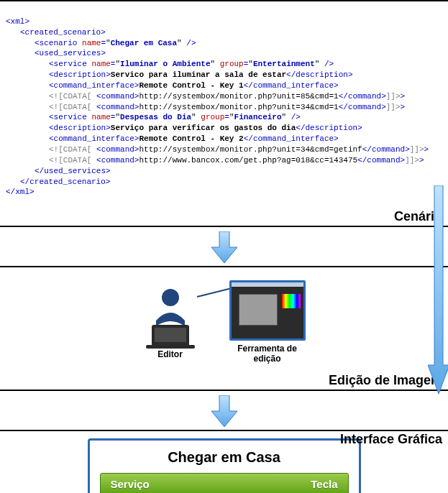 This screenshot has height=493, width=448. I want to click on label-edicao: Edição de Imagem, so click(385, 381).